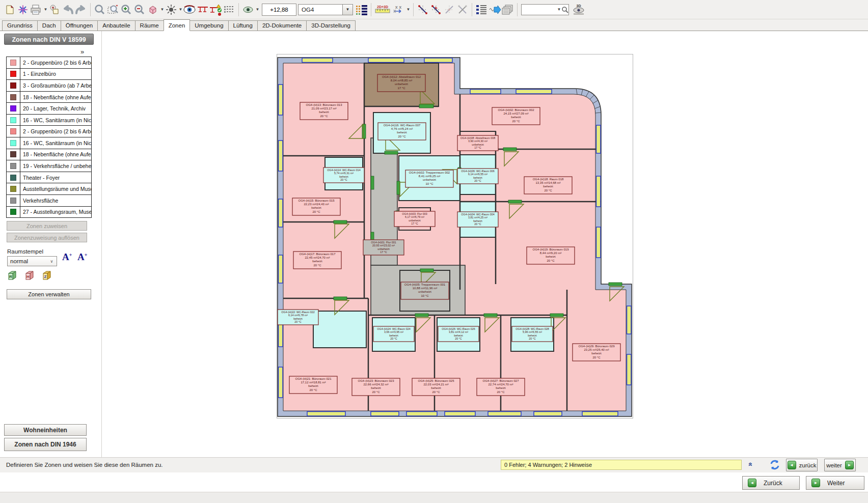 The height and width of the screenshot is (503, 868). What do you see at coordinates (802, 465) in the screenshot?
I see `issues-back-button: ◄ zurück` at bounding box center [802, 465].